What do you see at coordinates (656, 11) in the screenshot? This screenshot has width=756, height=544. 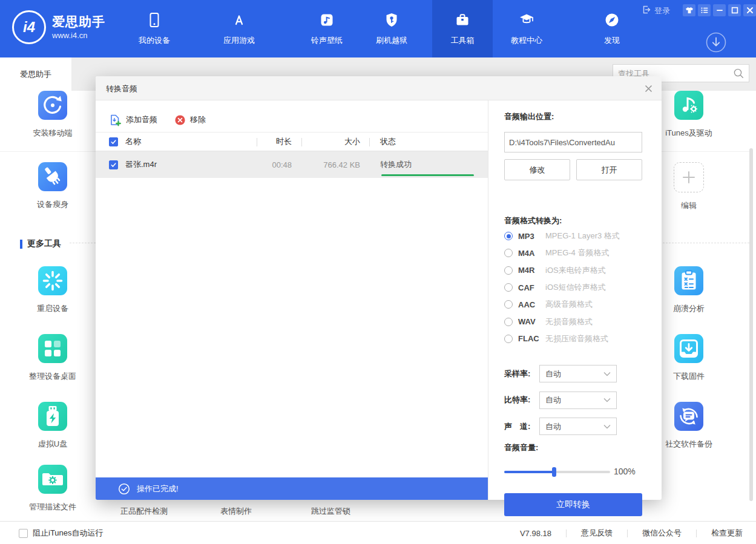 I see `login-button: 登录` at bounding box center [656, 11].